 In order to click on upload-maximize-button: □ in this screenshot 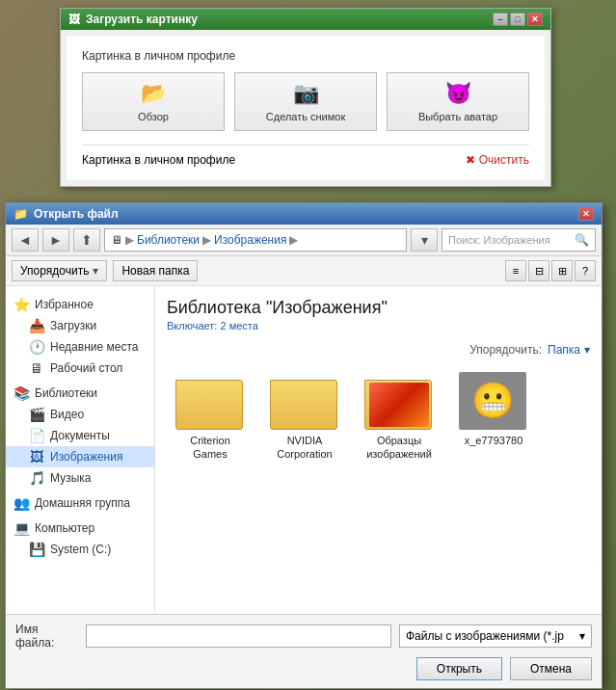, I will do `click(518, 19)`.